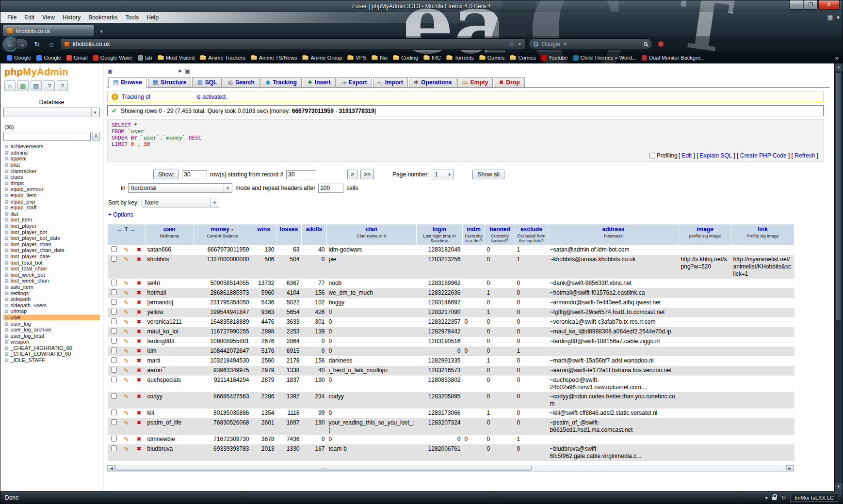 The image size is (843, 504). What do you see at coordinates (357, 58) in the screenshot?
I see `bookmark-item: VPS` at bounding box center [357, 58].